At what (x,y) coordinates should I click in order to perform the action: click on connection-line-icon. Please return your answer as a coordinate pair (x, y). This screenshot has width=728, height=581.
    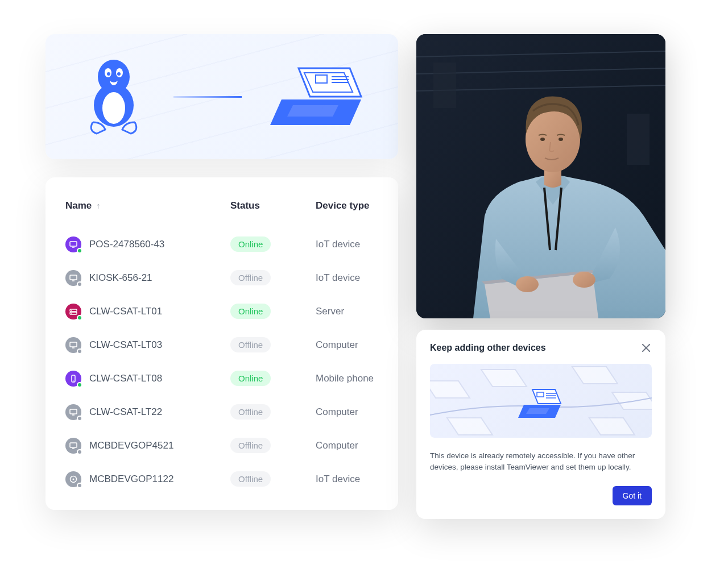
    Looking at the image, I should click on (208, 97).